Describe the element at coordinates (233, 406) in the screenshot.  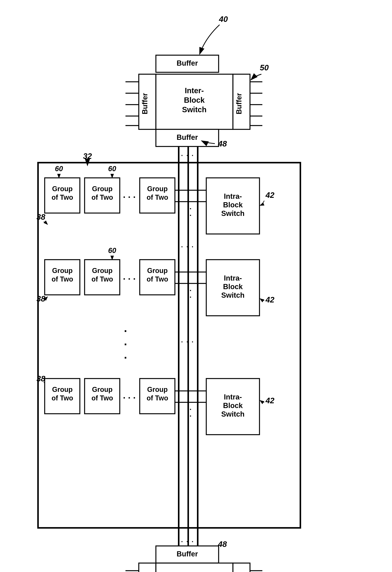
I see `intra-switch-r3b: Block` at that location.